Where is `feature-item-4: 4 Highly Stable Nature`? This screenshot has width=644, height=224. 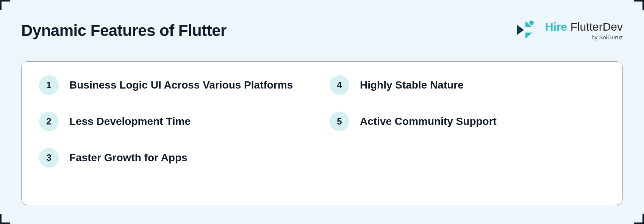
feature-item-4: 4 Highly Stable Nature is located at coordinates (467, 85).